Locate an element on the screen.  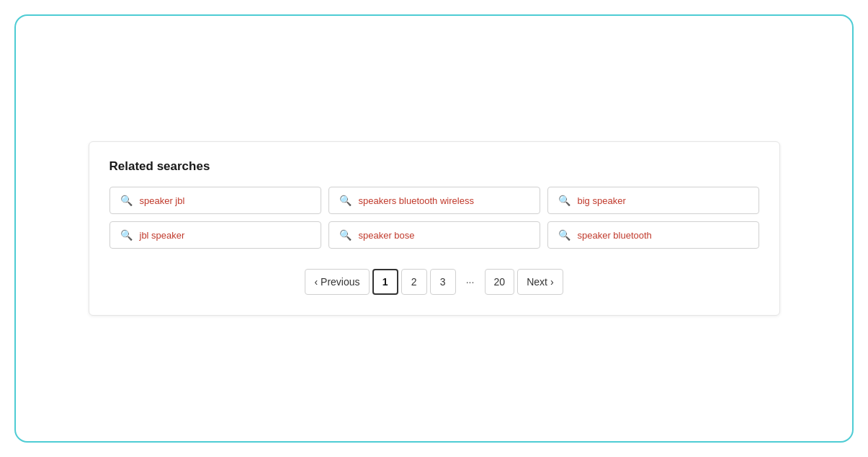
chevron-right-icon: › is located at coordinates (552, 282).